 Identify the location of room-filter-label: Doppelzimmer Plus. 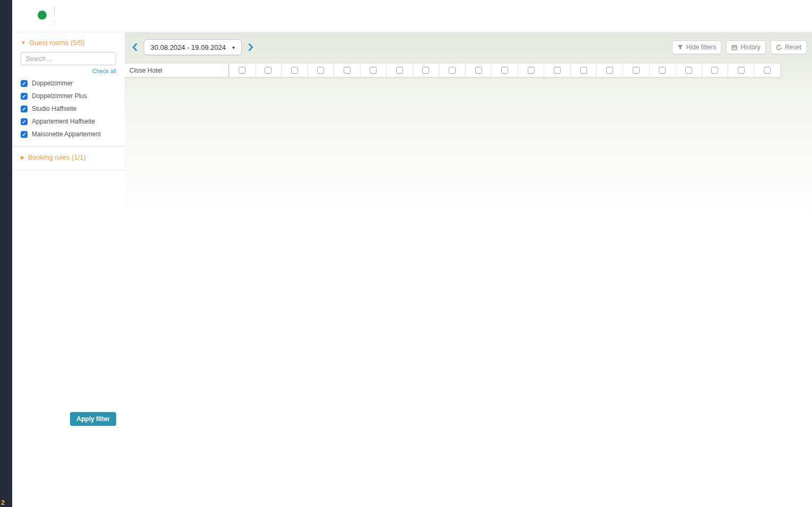
(59, 96).